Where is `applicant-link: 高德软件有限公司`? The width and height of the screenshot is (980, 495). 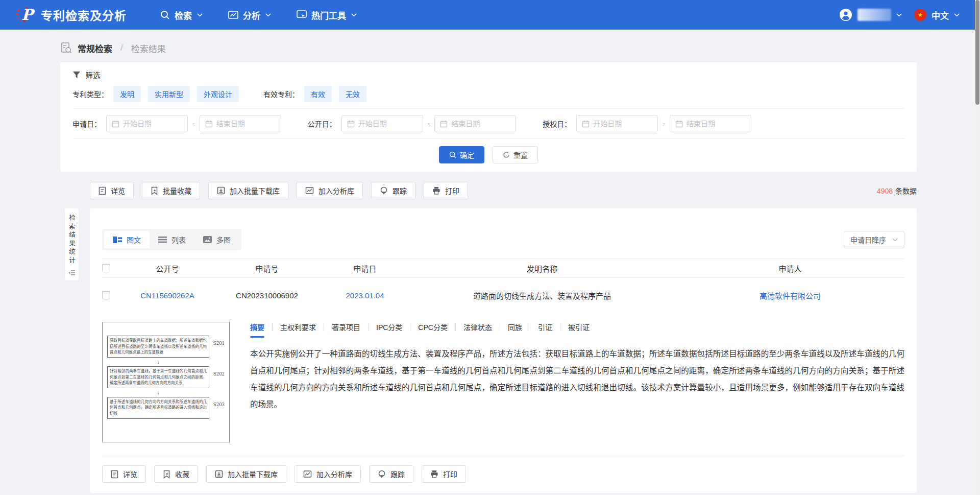 applicant-link: 高德软件有限公司 is located at coordinates (790, 295).